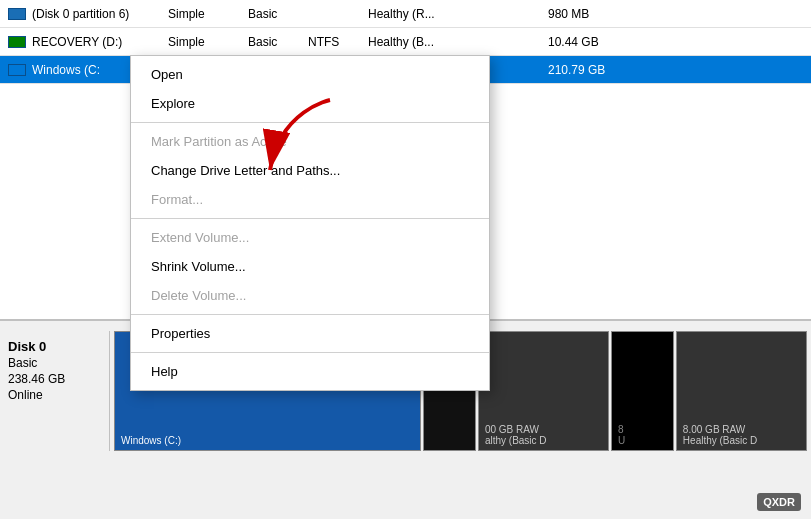  What do you see at coordinates (54, 346) in the screenshot?
I see `disk-name: Disk 0` at bounding box center [54, 346].